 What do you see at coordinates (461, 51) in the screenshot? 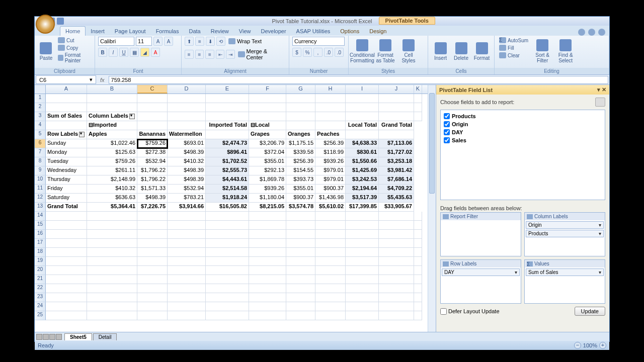
I see `delete-cells-button: Delete` at bounding box center [461, 51].